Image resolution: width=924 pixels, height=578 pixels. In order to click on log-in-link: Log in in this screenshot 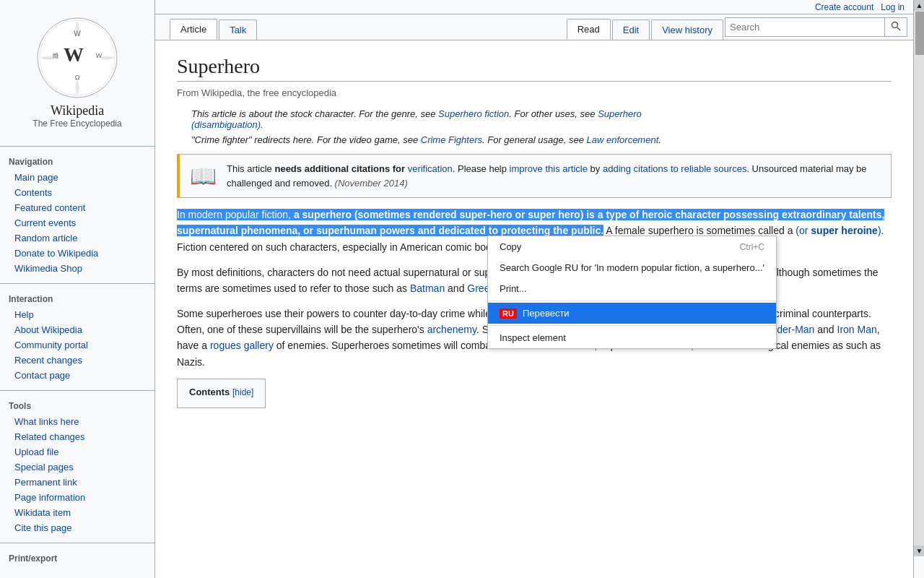, I will do `click(892, 7)`.